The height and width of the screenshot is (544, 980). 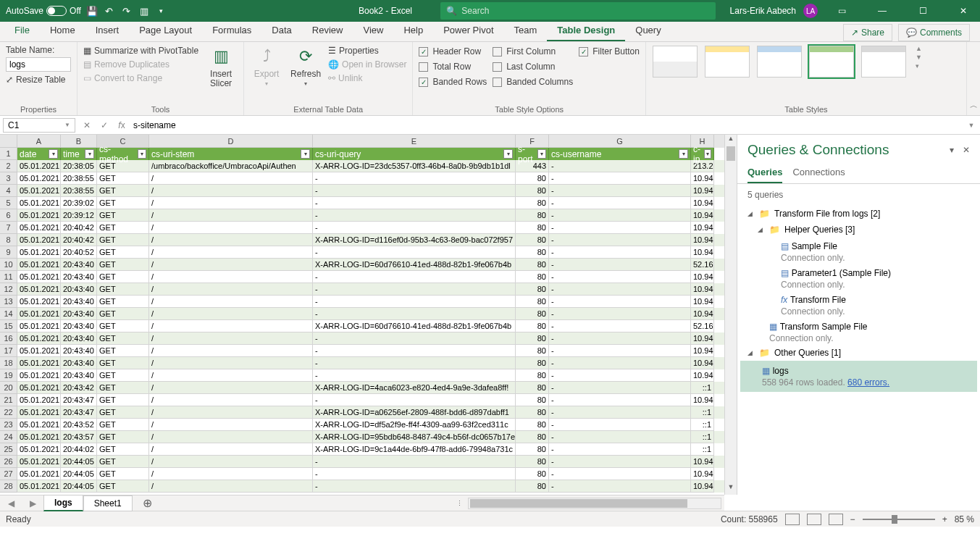 What do you see at coordinates (533, 51) in the screenshot?
I see `first-column-checkbox: First Column` at bounding box center [533, 51].